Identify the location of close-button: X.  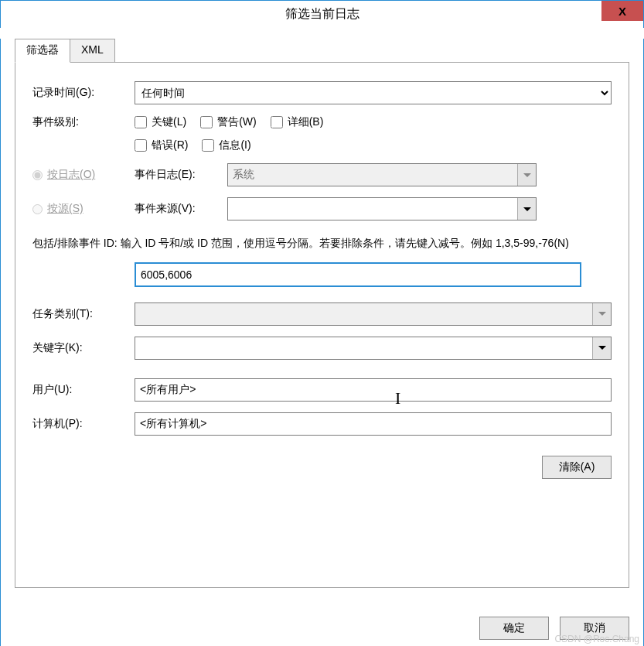
(622, 11).